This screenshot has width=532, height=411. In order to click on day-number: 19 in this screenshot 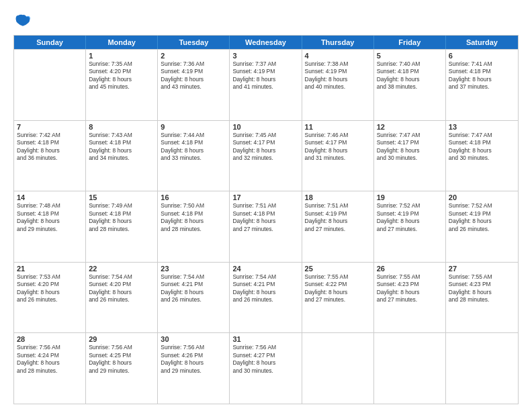, I will do `click(410, 197)`.